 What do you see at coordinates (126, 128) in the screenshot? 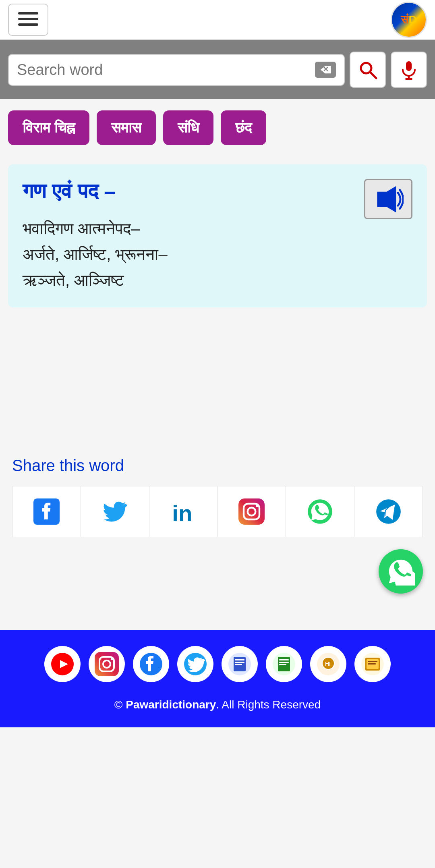
I see `category-samas: समास` at bounding box center [126, 128].